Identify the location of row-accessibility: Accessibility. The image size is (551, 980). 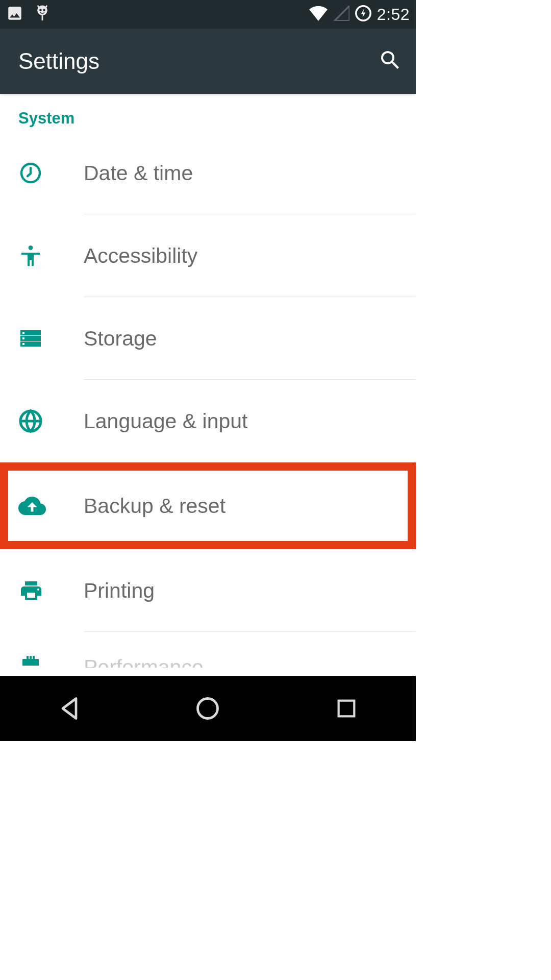
(208, 256).